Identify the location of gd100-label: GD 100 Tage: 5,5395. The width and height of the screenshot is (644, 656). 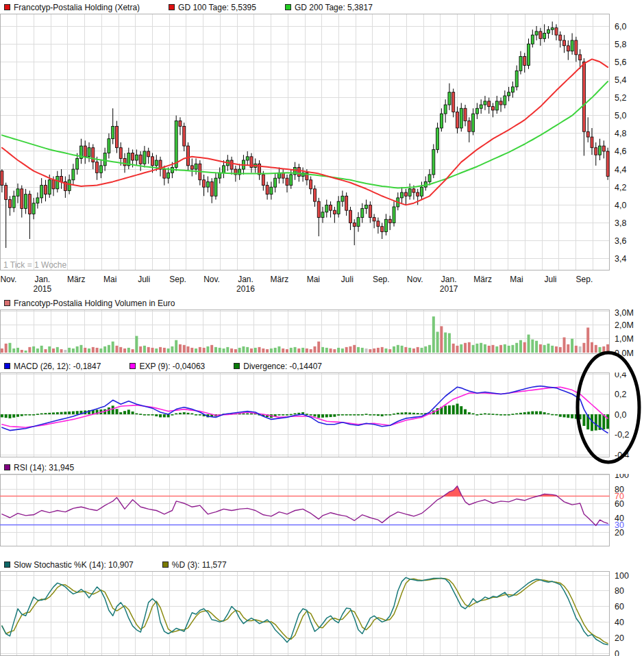
(217, 8).